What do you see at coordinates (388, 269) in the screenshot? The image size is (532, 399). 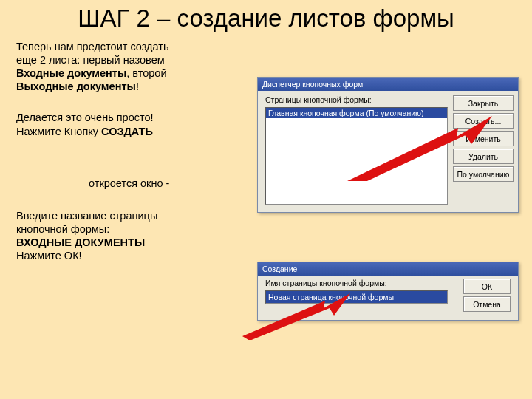 I see `dialog-titlebar: Создание` at bounding box center [388, 269].